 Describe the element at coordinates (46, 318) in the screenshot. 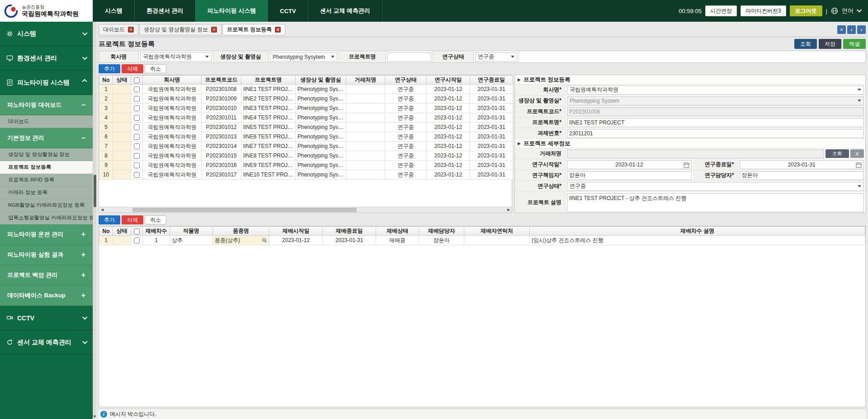

I see `sidebar-root-item: CCTV` at that location.